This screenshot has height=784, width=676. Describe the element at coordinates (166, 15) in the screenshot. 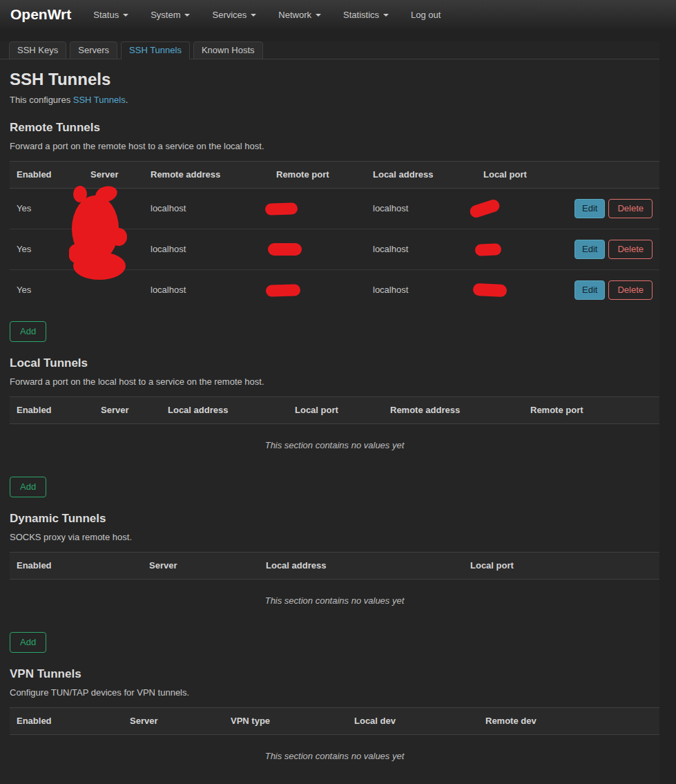

I see `menu-system-label: System` at that location.